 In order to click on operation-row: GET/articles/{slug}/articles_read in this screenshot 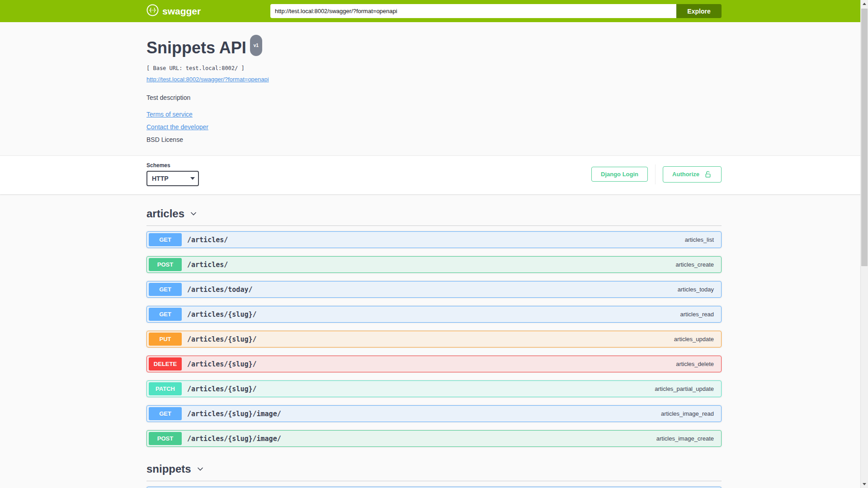, I will do `click(434, 314)`.